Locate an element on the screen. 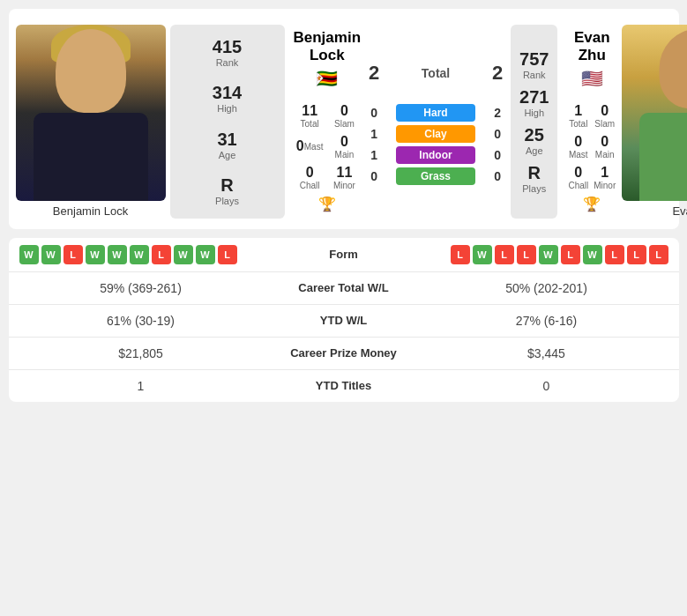 This screenshot has height=616, width=687. left-player-name-header: Benjamin Lock is located at coordinates (328, 48).